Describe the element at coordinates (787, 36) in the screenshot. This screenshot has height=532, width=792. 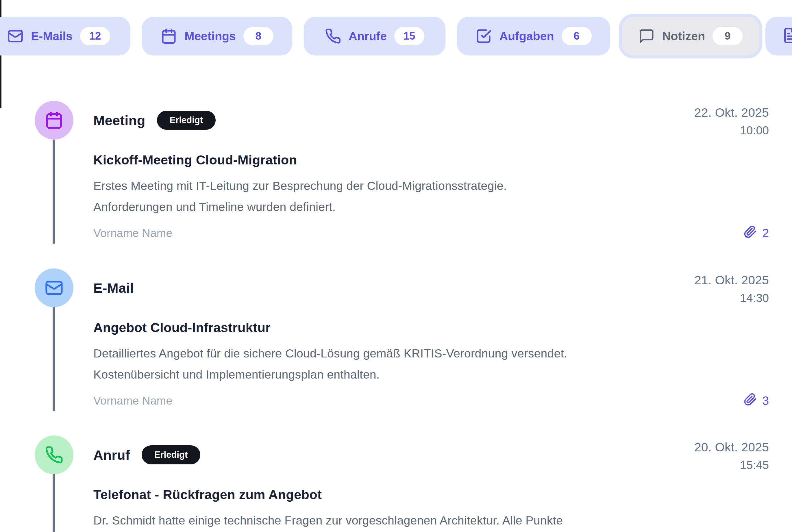
I see `file-text-icon` at that location.